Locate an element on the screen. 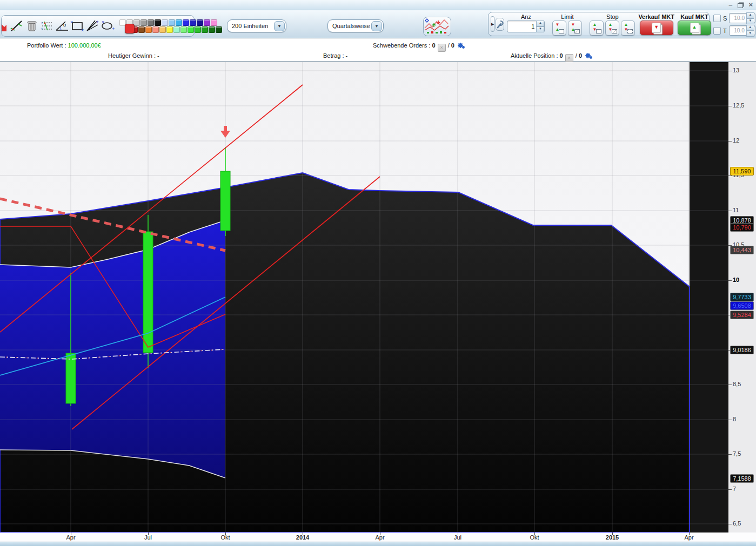 The width and height of the screenshot is (756, 546). minimize-icon: – is located at coordinates (731, 4).